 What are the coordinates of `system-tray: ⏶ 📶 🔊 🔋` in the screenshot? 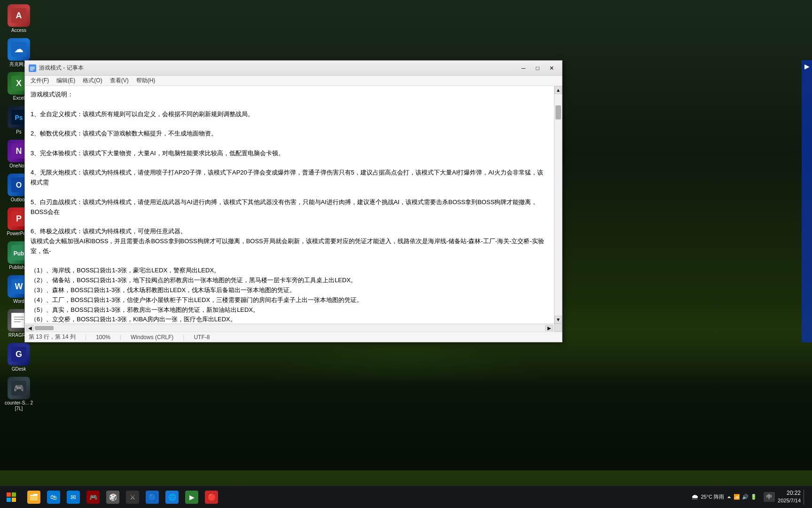 It's located at (742, 497).